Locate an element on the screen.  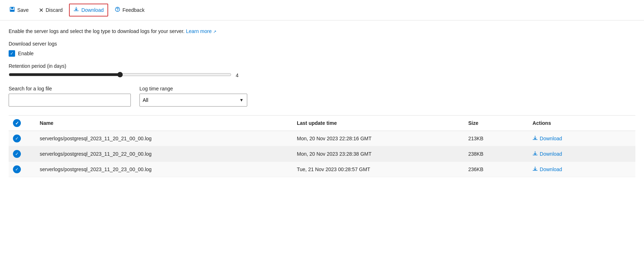
header-size: Size is located at coordinates (496, 123).